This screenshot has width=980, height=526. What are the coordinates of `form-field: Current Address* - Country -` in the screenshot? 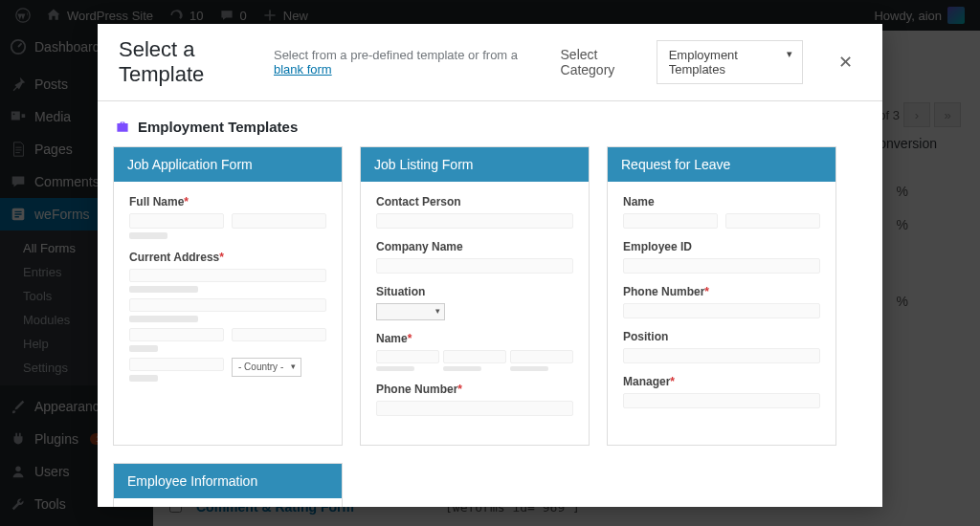 It's located at (228, 316).